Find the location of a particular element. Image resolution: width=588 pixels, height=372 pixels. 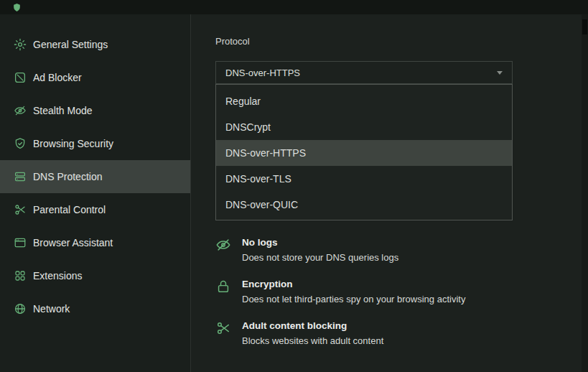

extensions-grid-icon is located at coordinates (20, 276).